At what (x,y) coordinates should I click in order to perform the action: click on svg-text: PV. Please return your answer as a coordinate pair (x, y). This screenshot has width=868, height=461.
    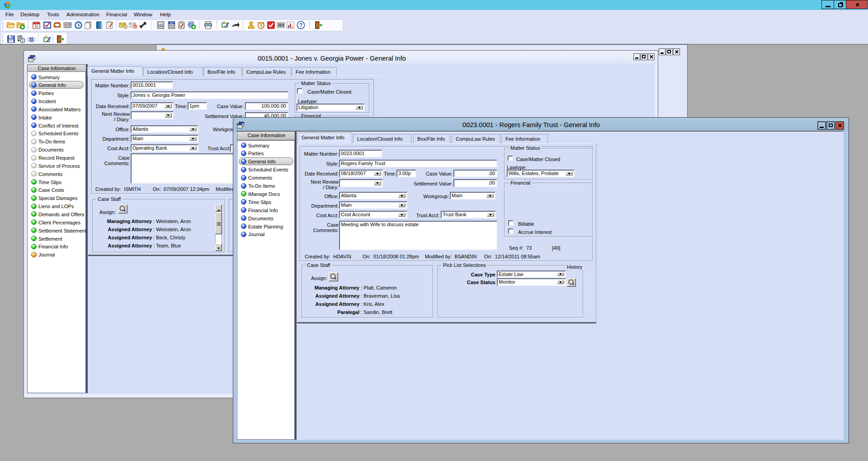
    Looking at the image, I should click on (172, 23).